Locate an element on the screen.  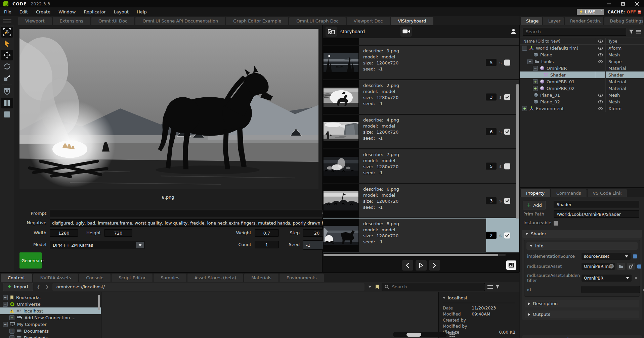
import-button: +Import is located at coordinates (18, 287).